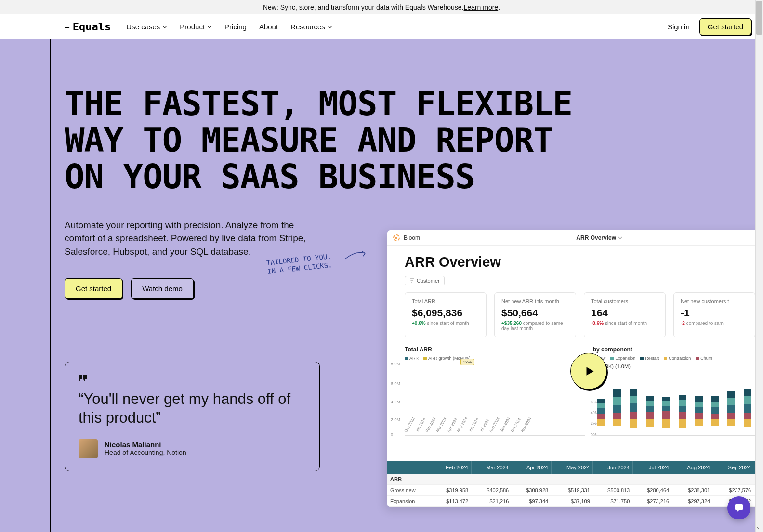  I want to click on avatar, so click(88, 449).